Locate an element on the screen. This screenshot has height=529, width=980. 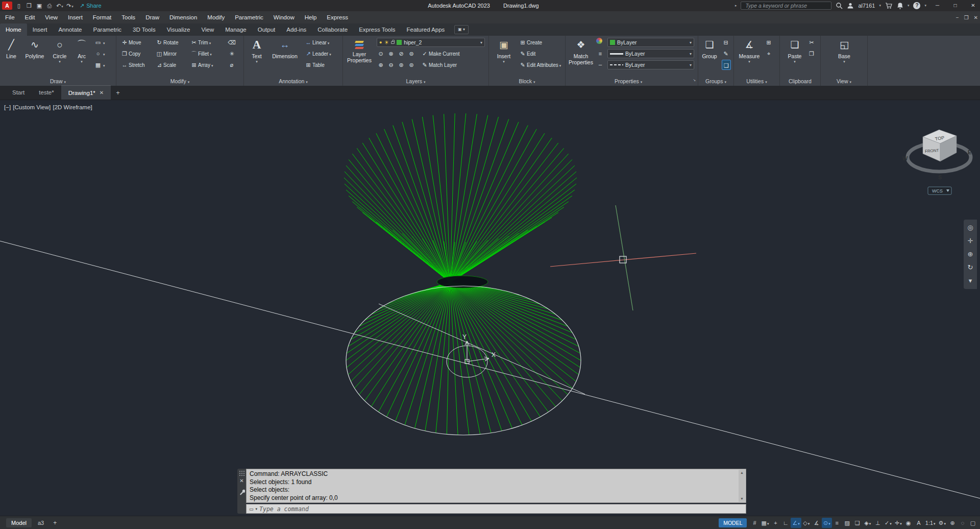
doc-restore-icon: ❐ is located at coordinates (967, 17).